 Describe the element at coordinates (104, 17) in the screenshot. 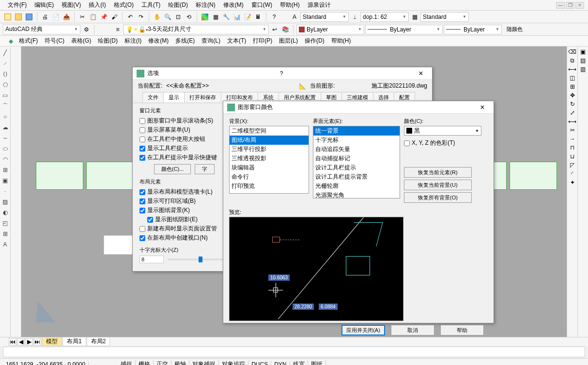

I see `paste-icon: 📌` at that location.